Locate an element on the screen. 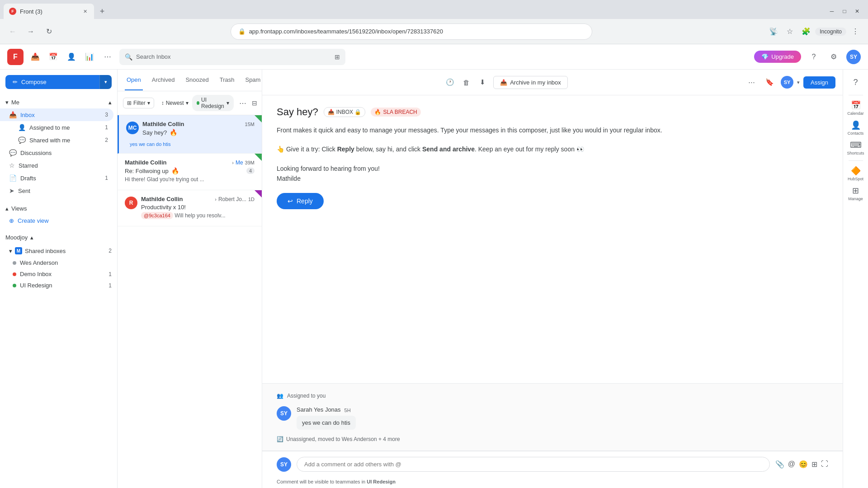 Image resolution: width=868 pixels, height=488 pixels. tab-trash: Trash is located at coordinates (227, 80).